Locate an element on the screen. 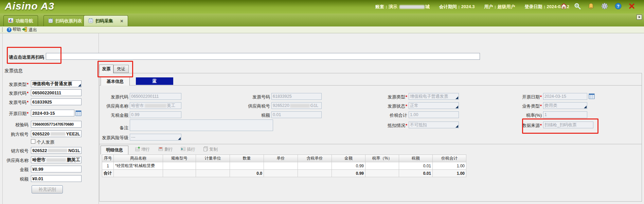 This screenshot has height=204, width=644. r-tax-input: 0.01 is located at coordinates (297, 115).